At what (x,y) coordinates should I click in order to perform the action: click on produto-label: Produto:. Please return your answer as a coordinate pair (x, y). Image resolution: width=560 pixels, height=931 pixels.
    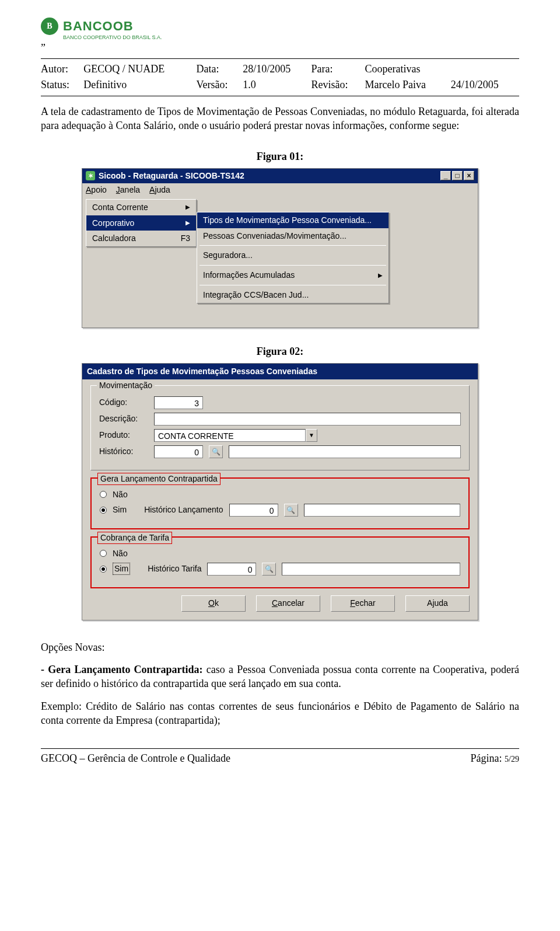
    Looking at the image, I should click on (124, 435).